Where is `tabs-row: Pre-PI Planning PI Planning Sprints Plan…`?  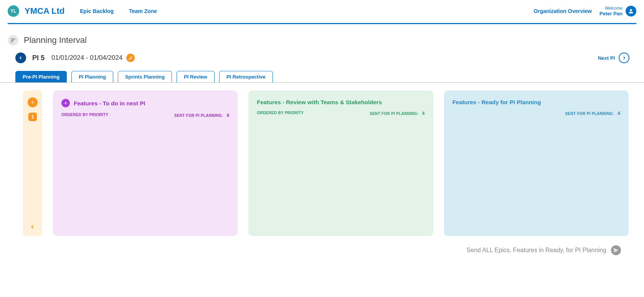
tabs-row: Pre-PI Planning PI Planning Sprints Plan… is located at coordinates (322, 77).